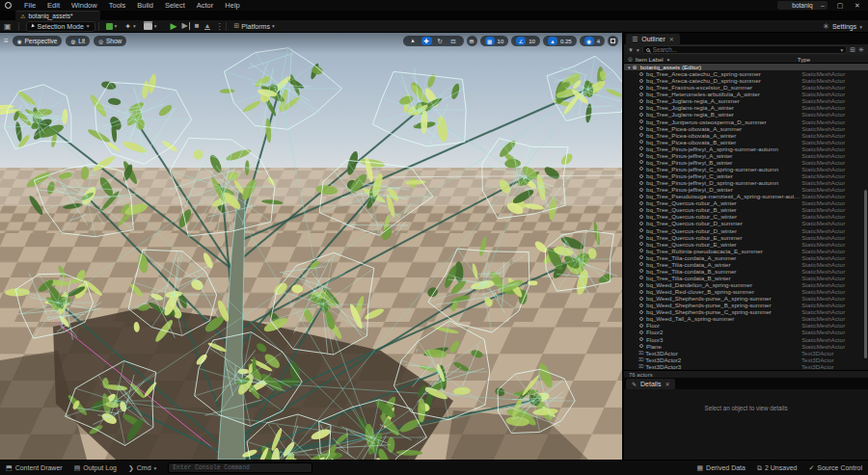 This screenshot has height=475, width=868. Describe the element at coordinates (746, 108) in the screenshot. I see `outliner-row: bq_Tree_Juglans-regia_A_winterStaticMesh…` at that location.